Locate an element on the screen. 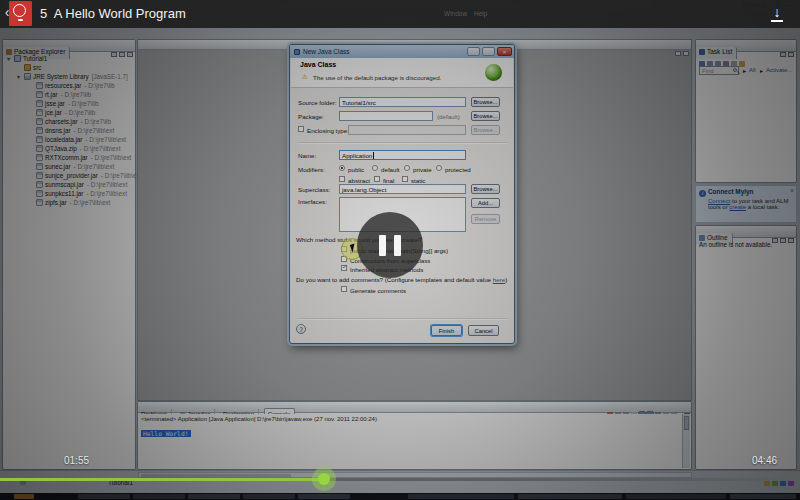  view-menu-icon is located at coordinates (775, 240).